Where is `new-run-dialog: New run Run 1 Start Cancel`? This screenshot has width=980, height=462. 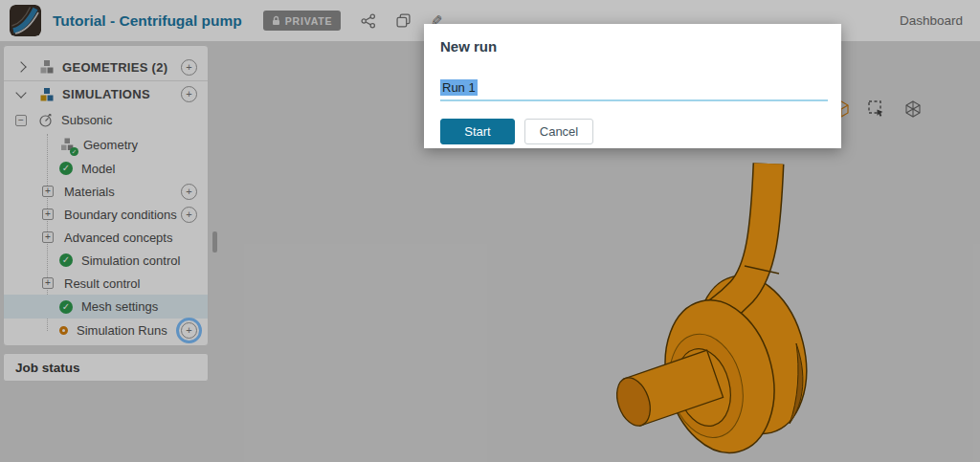 new-run-dialog: New run Run 1 Start Cancel is located at coordinates (633, 86).